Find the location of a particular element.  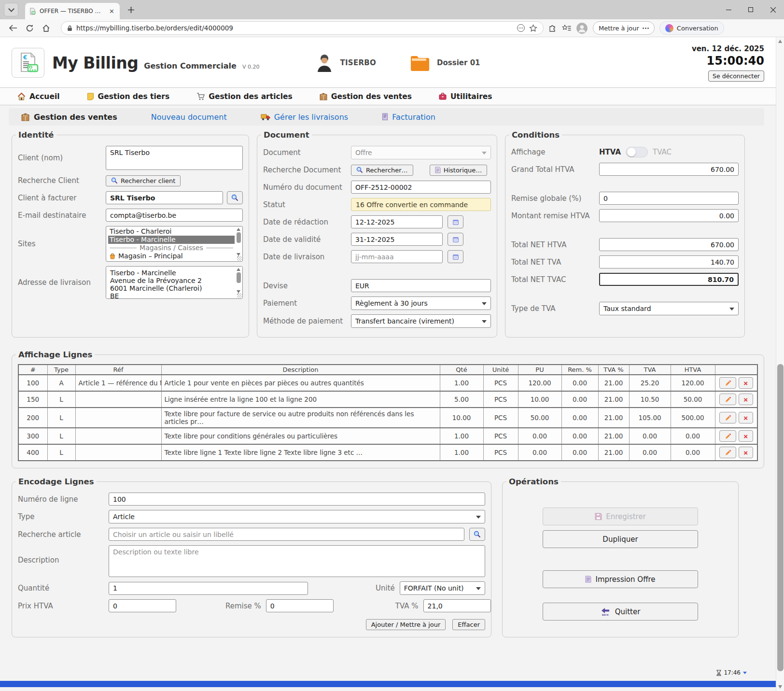

line-tva-input is located at coordinates (457, 606).